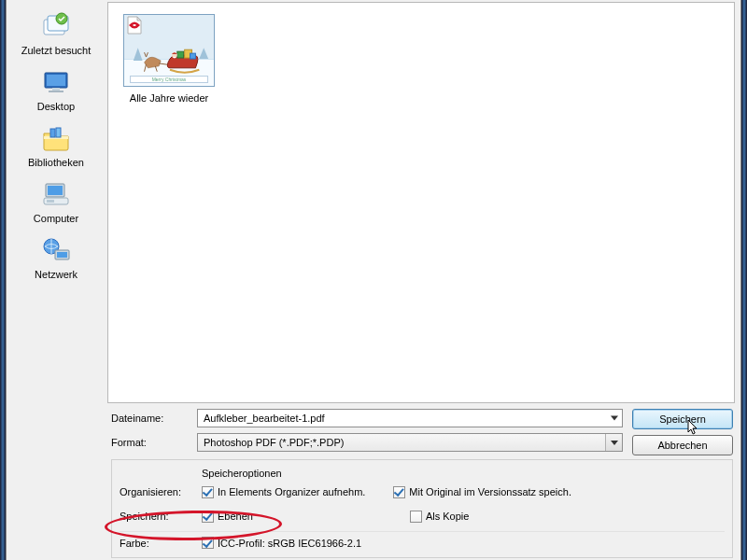  I want to click on sidebar-item-recent: Zuletzt besucht, so click(56, 32).